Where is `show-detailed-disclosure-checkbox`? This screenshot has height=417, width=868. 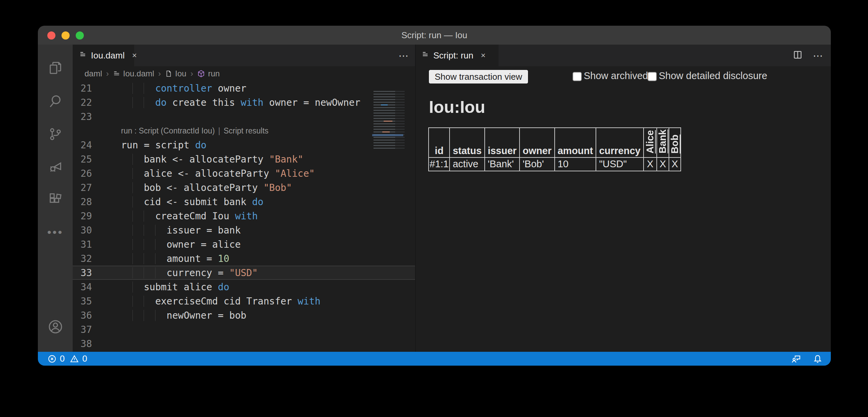 show-detailed-disclosure-checkbox is located at coordinates (652, 76).